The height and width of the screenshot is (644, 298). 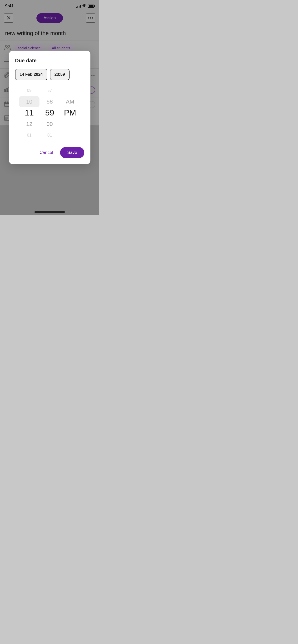 What do you see at coordinates (50, 107) in the screenshot?
I see `overlay: Due date 14 Feb 2024 23:59 09 10 11 12 0…` at bounding box center [50, 107].